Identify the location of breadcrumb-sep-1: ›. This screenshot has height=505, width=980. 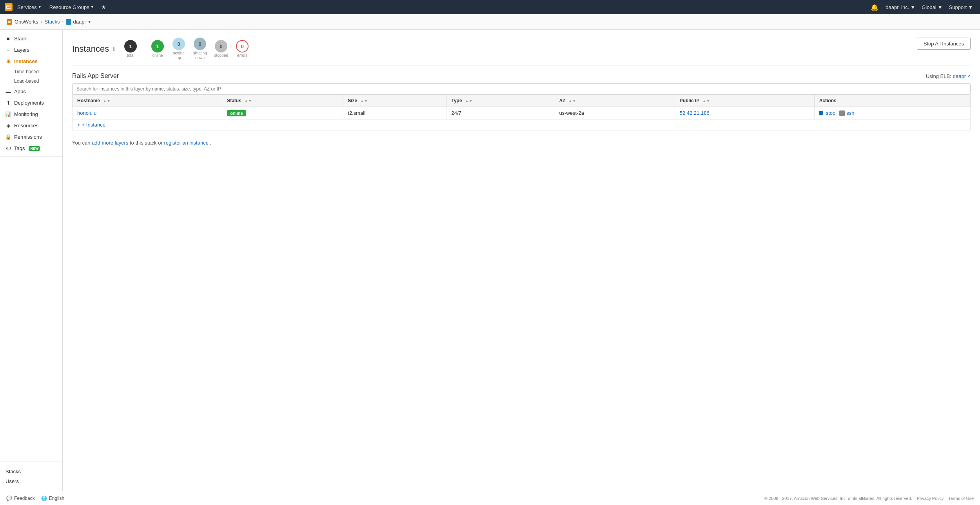
(41, 22).